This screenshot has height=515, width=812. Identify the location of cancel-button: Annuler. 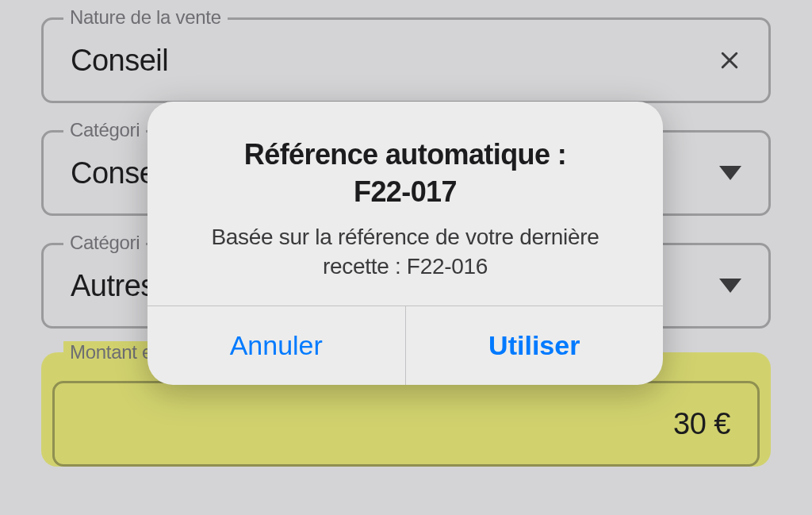
(276, 346).